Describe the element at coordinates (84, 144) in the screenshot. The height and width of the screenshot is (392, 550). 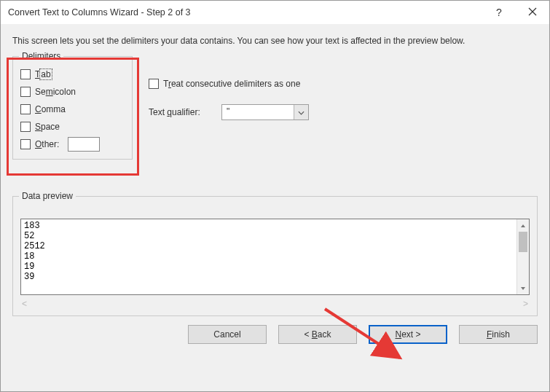
I see `other-delimiter-input` at that location.